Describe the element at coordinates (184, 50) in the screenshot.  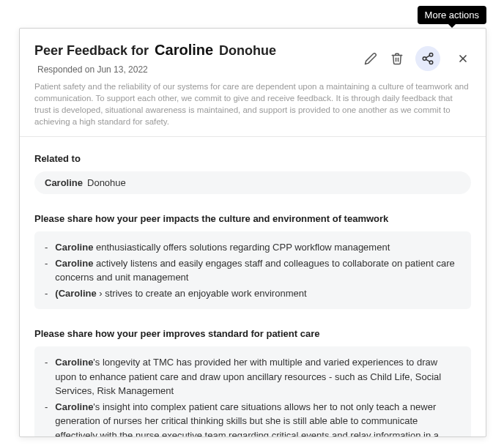
I see `title-first-name: Caroline` at that location.